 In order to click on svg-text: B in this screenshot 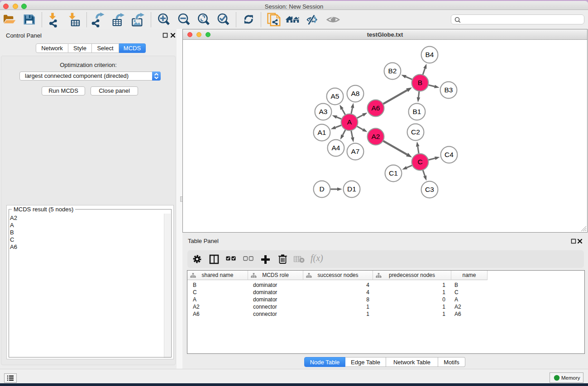, I will do `click(420, 82)`.